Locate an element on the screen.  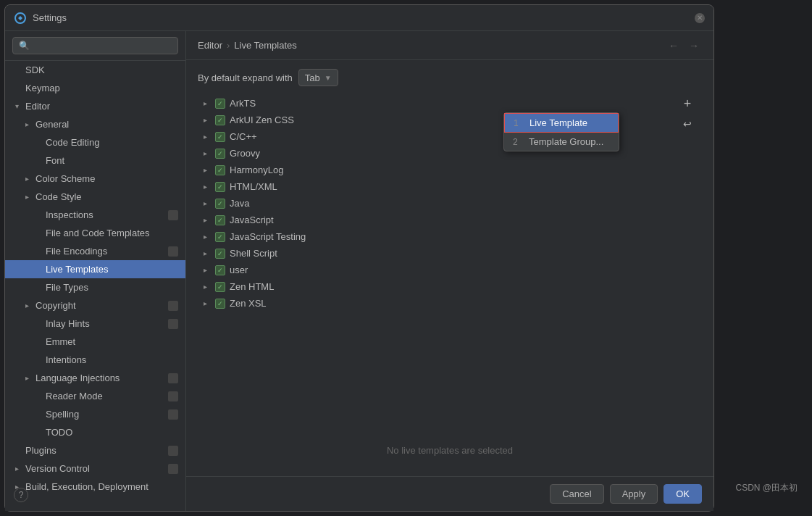
expand-row: By default expand with Tab ▼ is located at coordinates (450, 78).